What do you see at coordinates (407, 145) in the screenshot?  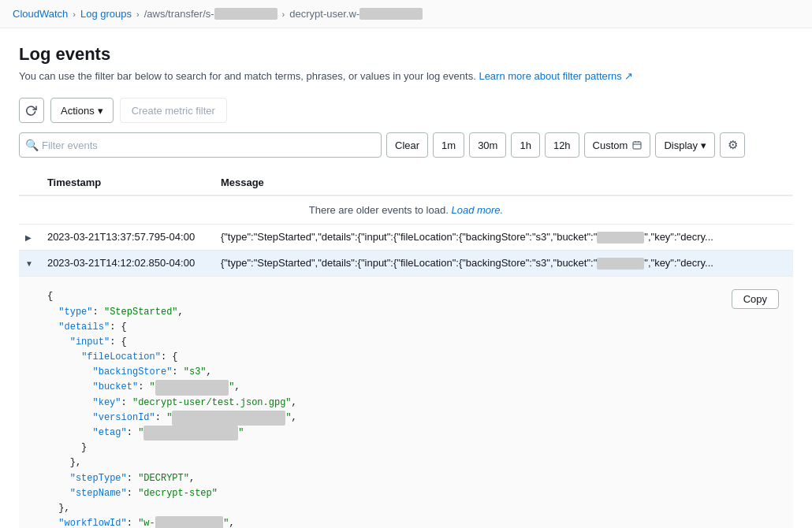 I see `clear-button: Clear` at bounding box center [407, 145].